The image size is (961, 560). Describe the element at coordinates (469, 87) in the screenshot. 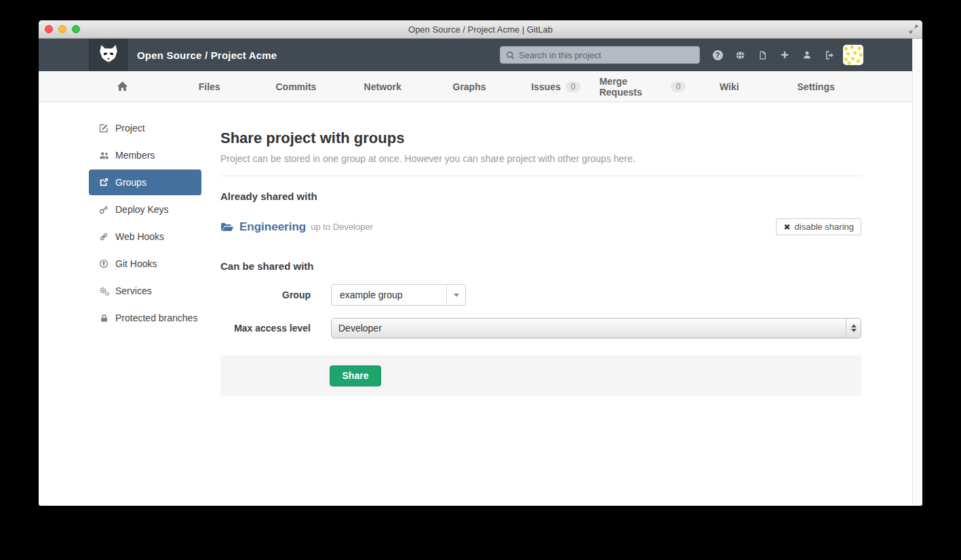

I see `tab-label: Graphs` at that location.